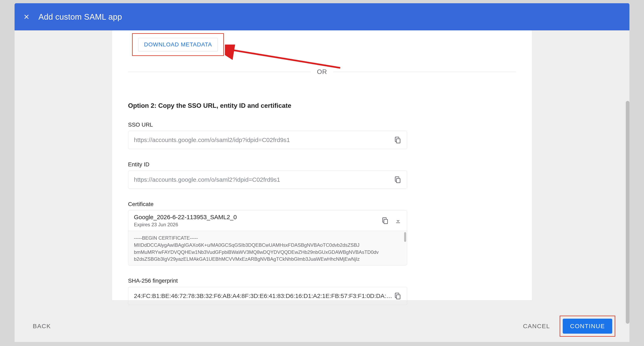 This screenshot has width=644, height=346. I want to click on footer-bar: BACK CANCEL CONTINUE, so click(322, 326).